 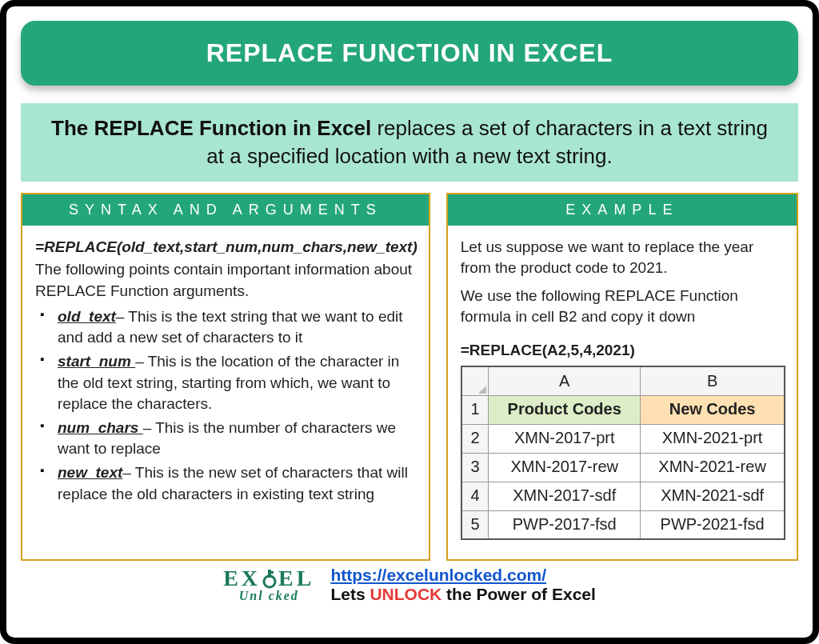 What do you see at coordinates (226, 210) in the screenshot?
I see `syntax-header: SYNTAX AND ARGUMENTS` at bounding box center [226, 210].